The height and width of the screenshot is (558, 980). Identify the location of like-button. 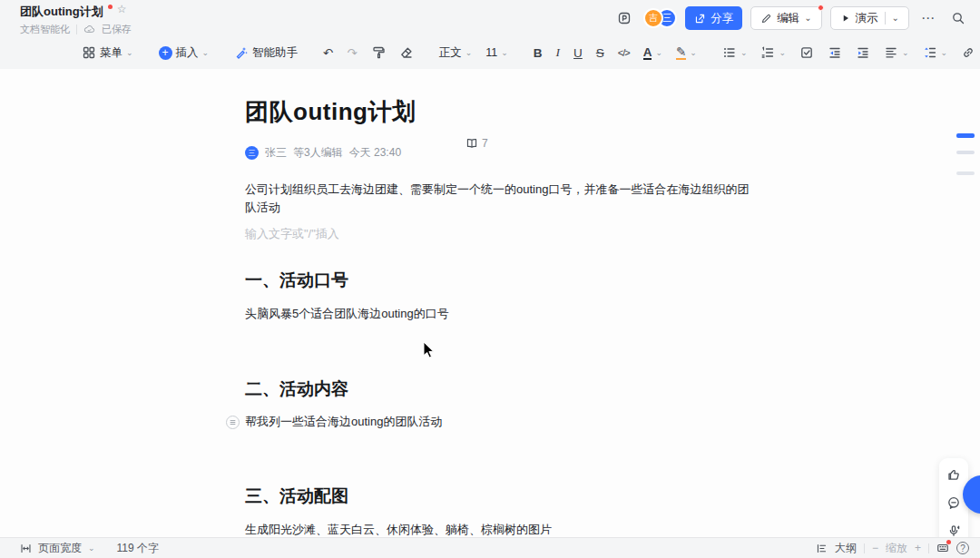
(954, 475).